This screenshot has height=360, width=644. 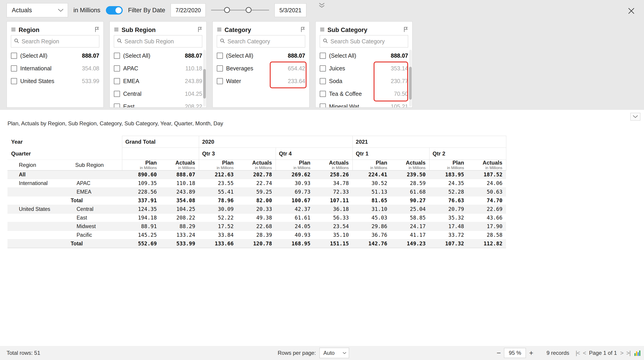 I want to click on slider-track, so click(x=240, y=10).